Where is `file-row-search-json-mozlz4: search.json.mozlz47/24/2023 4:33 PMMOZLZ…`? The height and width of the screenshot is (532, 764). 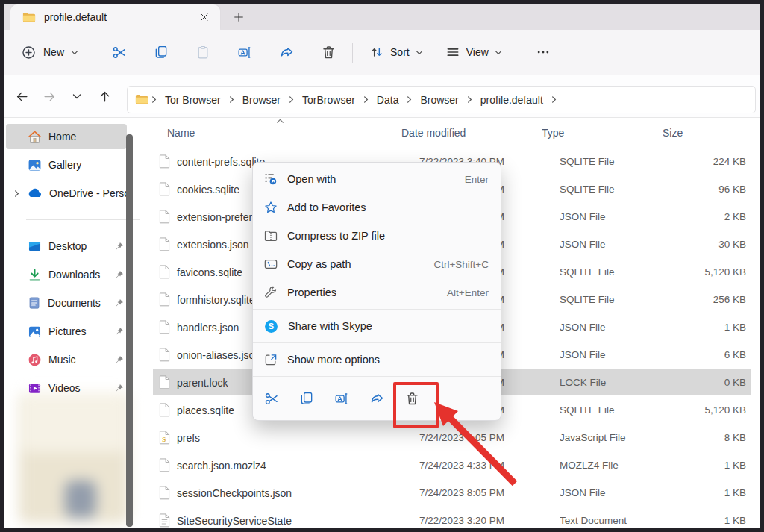
file-row-search-json-mozlz4: search.json.mozlz47/24/2023 4:33 PMMOZLZ… is located at coordinates (454, 466).